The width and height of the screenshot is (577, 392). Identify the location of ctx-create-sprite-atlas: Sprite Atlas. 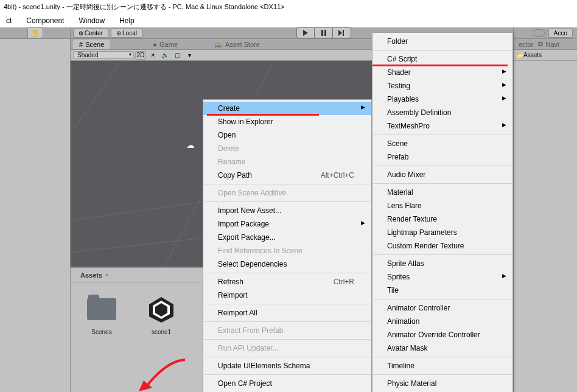
(442, 264).